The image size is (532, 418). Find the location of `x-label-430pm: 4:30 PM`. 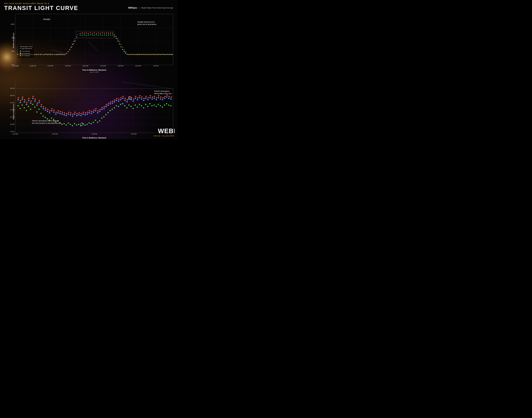

x-label-430pm: 4:30 PM is located at coordinates (94, 134).